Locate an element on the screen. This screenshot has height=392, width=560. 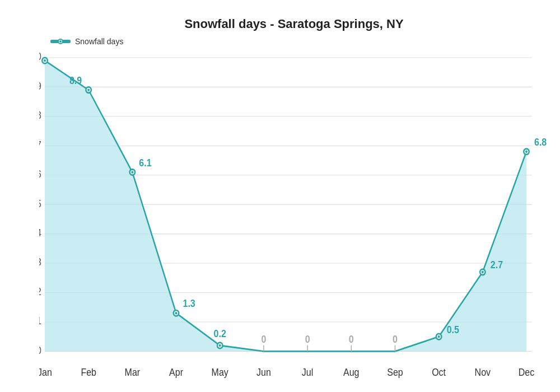
svg-text: 6.8 is located at coordinates (540, 142).